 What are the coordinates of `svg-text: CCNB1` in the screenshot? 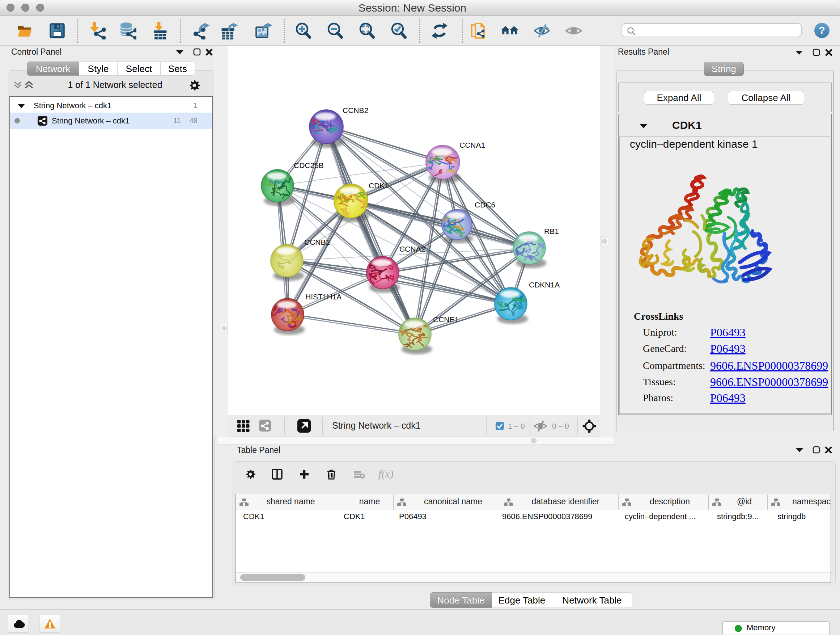 It's located at (317, 242).